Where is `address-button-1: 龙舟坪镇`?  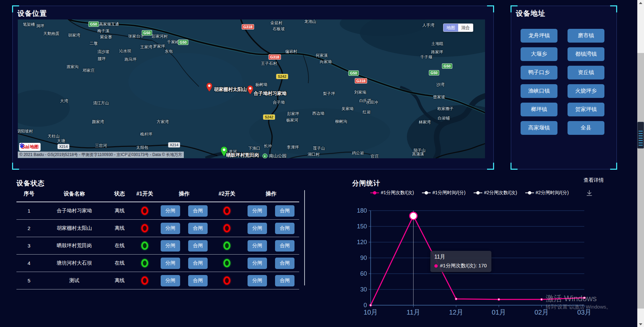
address-button-1: 龙舟坪镇 is located at coordinates (539, 36).